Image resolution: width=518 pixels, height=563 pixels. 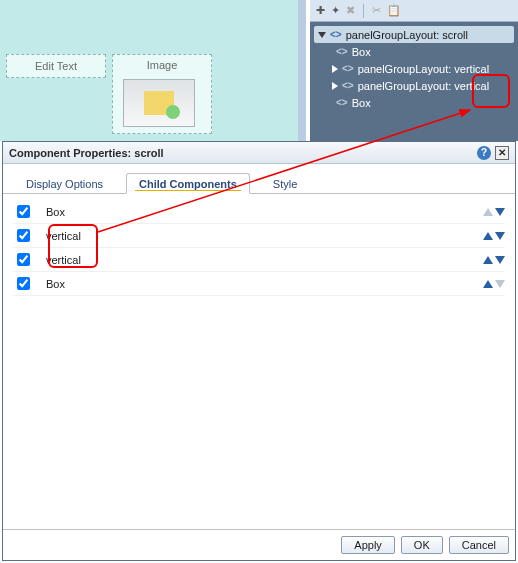 I want to click on splitter-handle, so click(x=300, y=70).